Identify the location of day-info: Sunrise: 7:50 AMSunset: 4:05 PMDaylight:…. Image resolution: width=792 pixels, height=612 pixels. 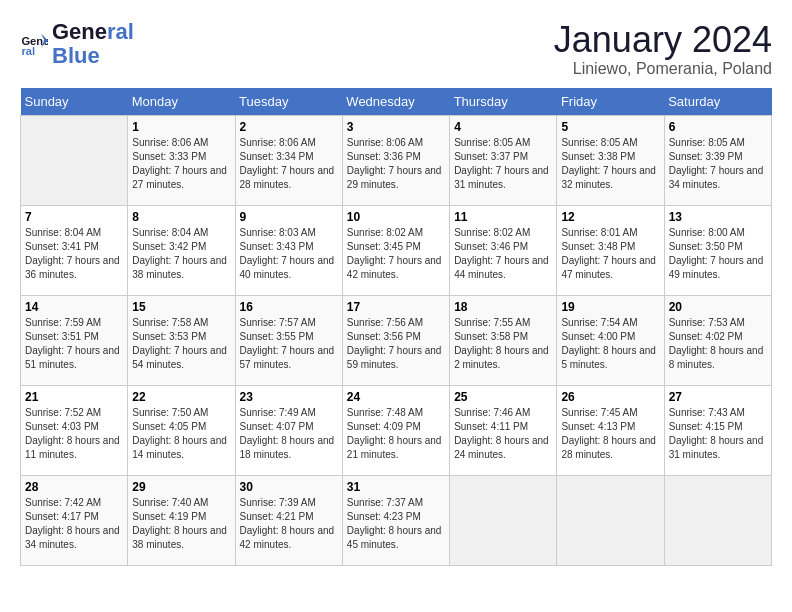
(181, 434).